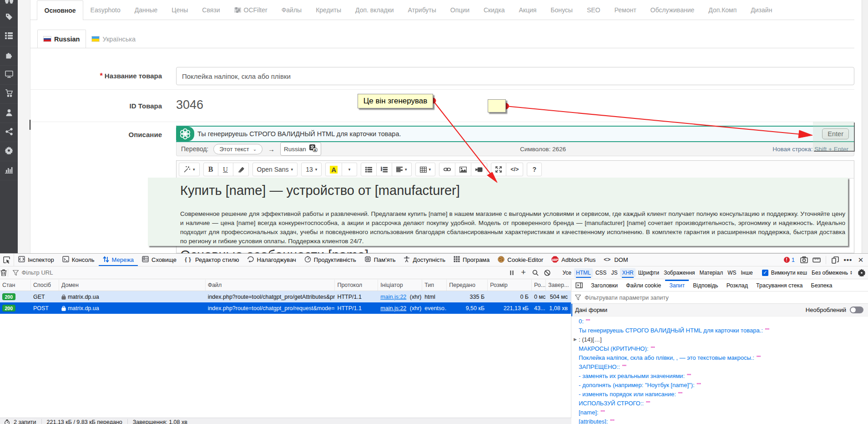 Image resolution: width=868 pixels, height=424 pixels. Describe the element at coordinates (528, 10) in the screenshot. I see `tab-акция: Акция` at that location.